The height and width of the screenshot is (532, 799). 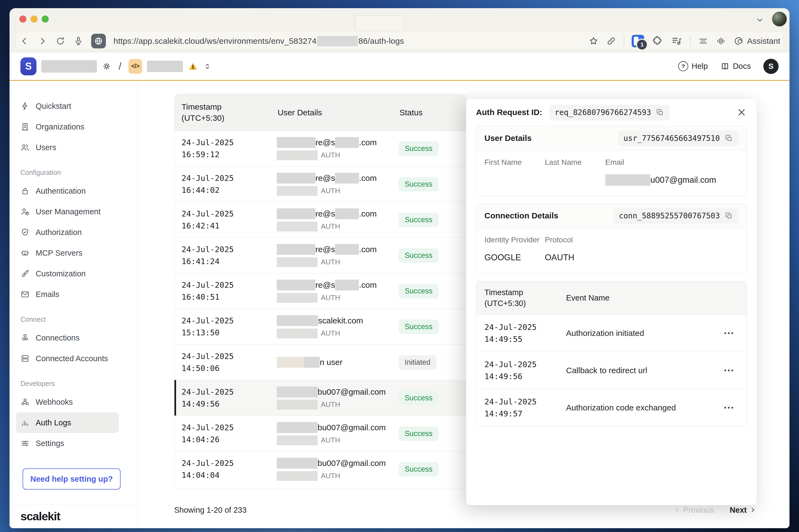 What do you see at coordinates (320, 184) in the screenshot?
I see `log-row: 24-Jul-202516:44:02re@s.comAUTHSuccess` at bounding box center [320, 184].